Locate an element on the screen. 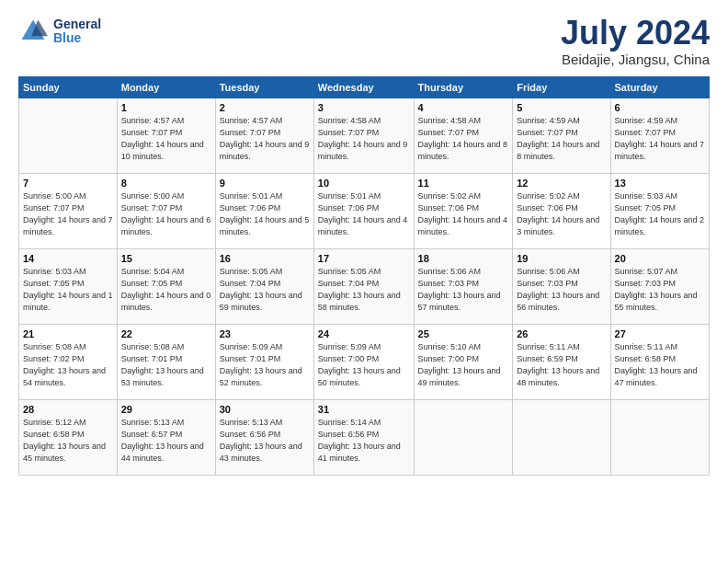 This screenshot has width=728, height=563. day-number: 11 is located at coordinates (463, 183).